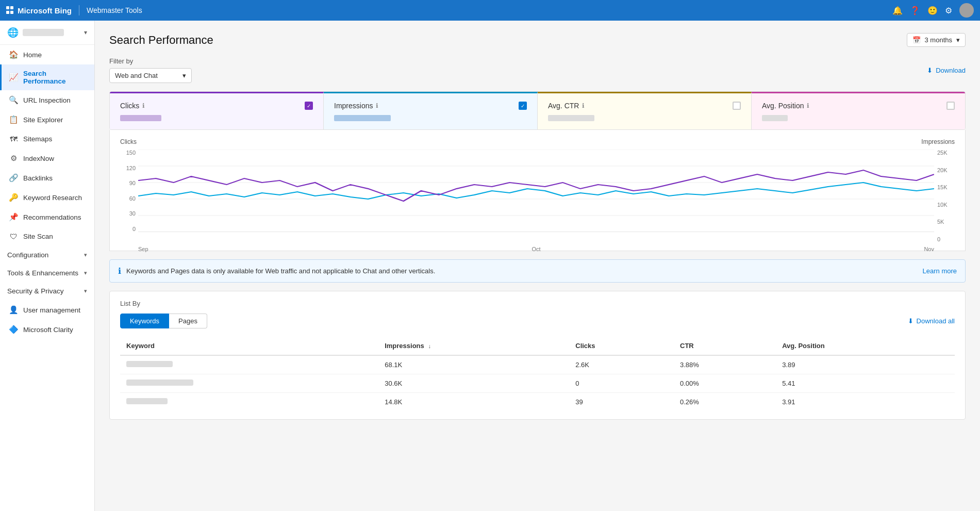  I want to click on download-label: Download, so click(951, 70).